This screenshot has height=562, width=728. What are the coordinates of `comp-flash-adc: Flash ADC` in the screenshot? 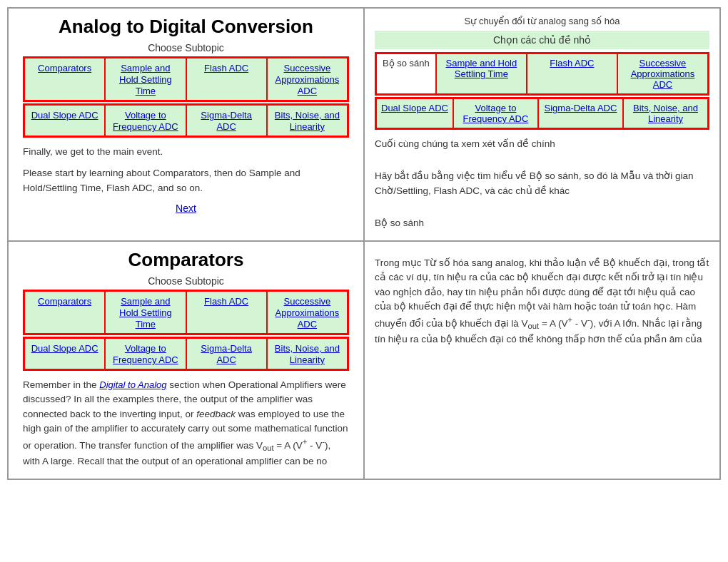 It's located at (227, 312).